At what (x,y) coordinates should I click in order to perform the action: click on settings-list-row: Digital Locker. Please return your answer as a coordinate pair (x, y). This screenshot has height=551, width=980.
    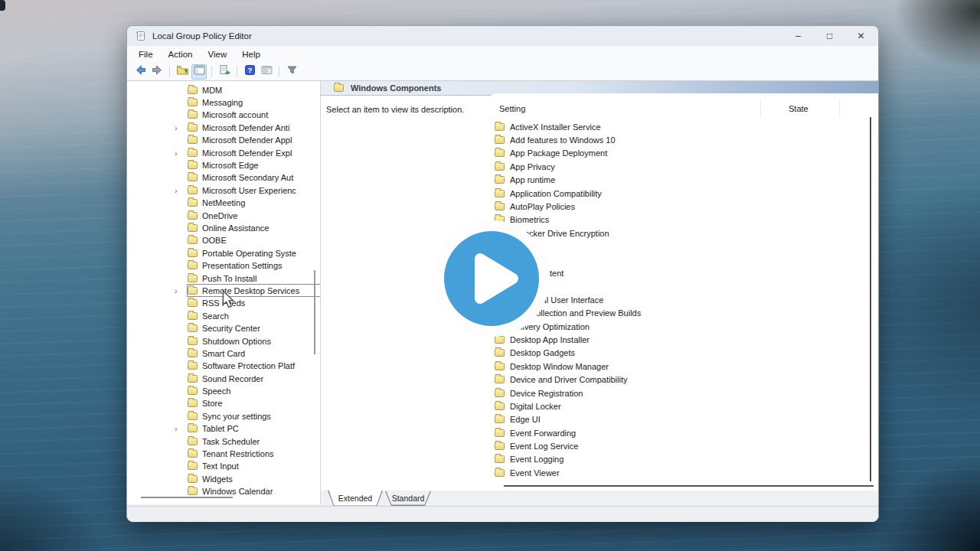
    Looking at the image, I should click on (683, 406).